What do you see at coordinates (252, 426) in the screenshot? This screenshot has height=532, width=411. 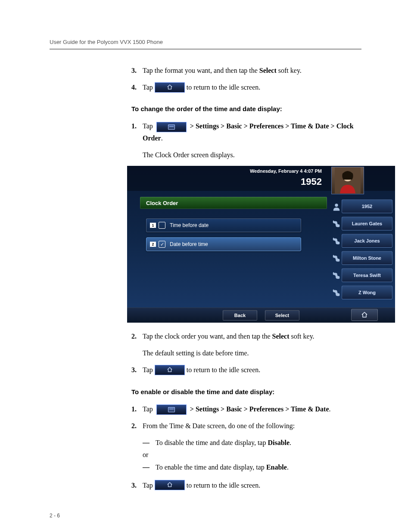 I see `text: From the Time & Date screen, do one of t…` at bounding box center [252, 426].